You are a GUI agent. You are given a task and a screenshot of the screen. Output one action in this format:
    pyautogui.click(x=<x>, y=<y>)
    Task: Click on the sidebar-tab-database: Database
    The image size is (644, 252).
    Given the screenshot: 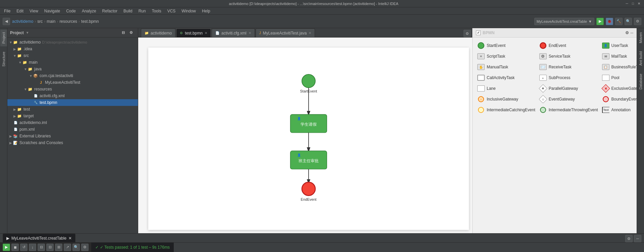 What is the action you would take?
    pyautogui.click(x=641, y=82)
    